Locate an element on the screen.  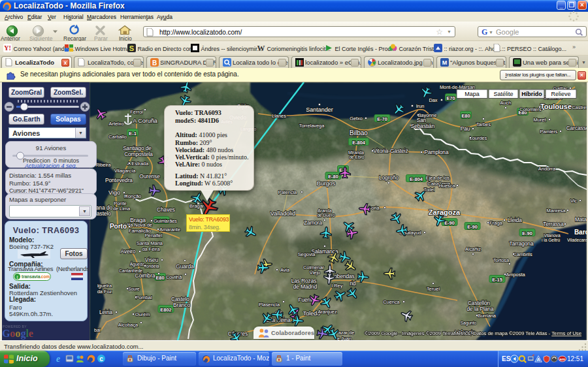
svg-text: Coimbra is located at coordinates (145, 276).